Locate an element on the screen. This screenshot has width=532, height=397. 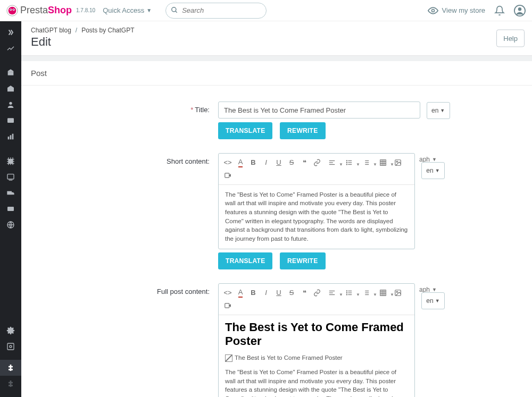
sidebar-plugin-icon is located at coordinates (11, 384).